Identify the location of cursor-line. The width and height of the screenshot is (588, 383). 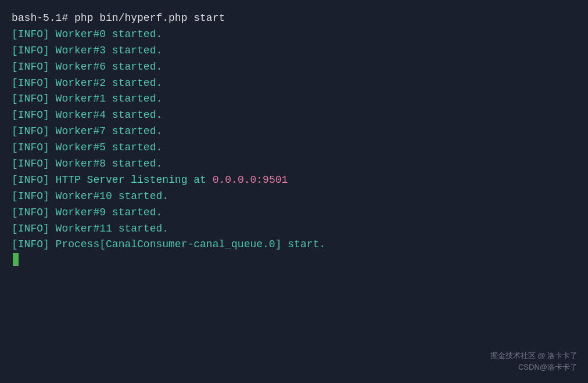
(294, 259).